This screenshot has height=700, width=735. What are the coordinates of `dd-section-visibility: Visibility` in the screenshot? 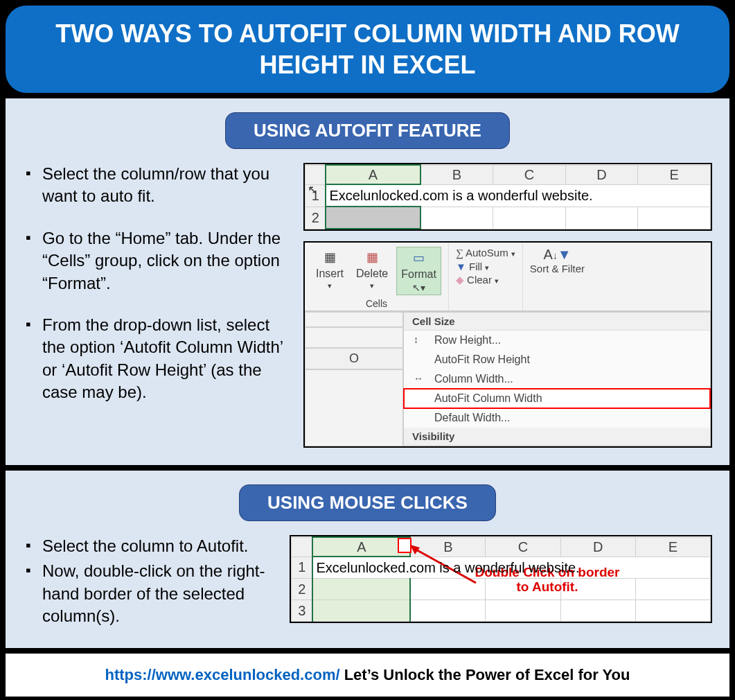 It's located at (557, 437).